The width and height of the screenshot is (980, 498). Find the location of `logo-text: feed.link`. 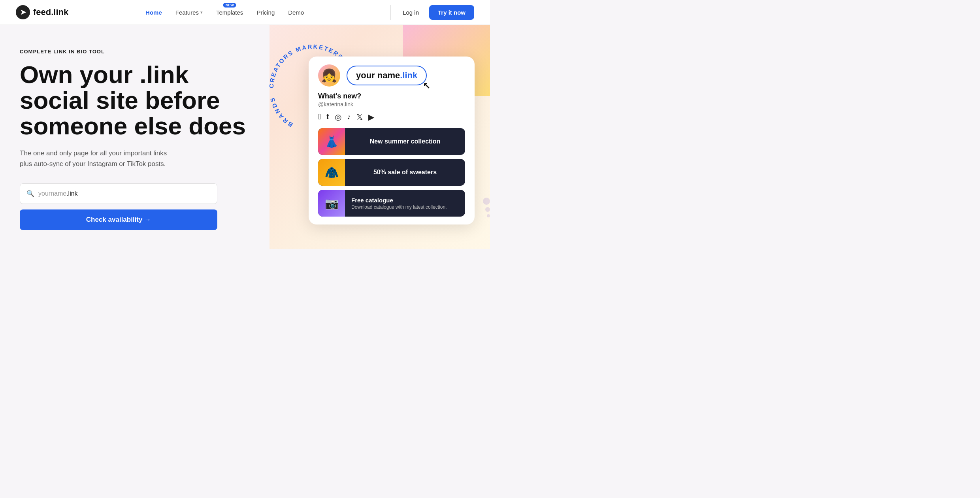

logo-text: feed.link is located at coordinates (51, 12).